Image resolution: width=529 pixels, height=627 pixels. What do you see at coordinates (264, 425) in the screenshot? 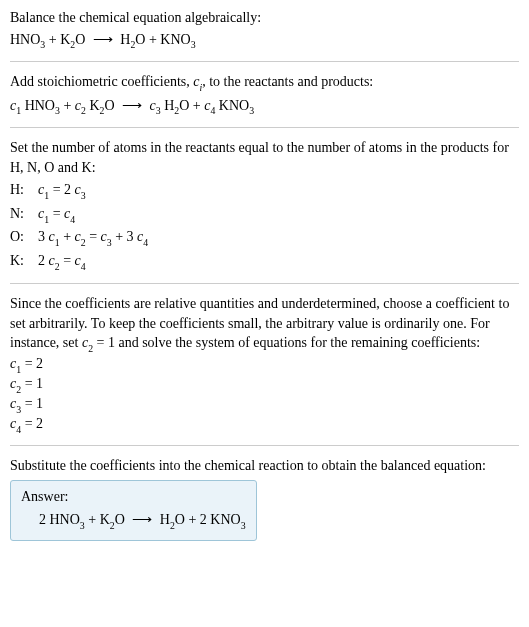
I see `list-item: c4 = 2` at bounding box center [264, 425].